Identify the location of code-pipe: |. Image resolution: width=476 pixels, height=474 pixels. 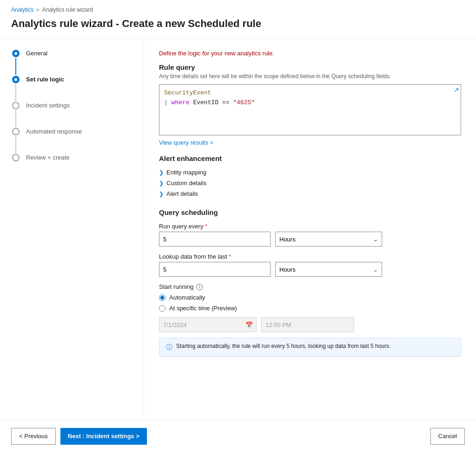
(168, 102).